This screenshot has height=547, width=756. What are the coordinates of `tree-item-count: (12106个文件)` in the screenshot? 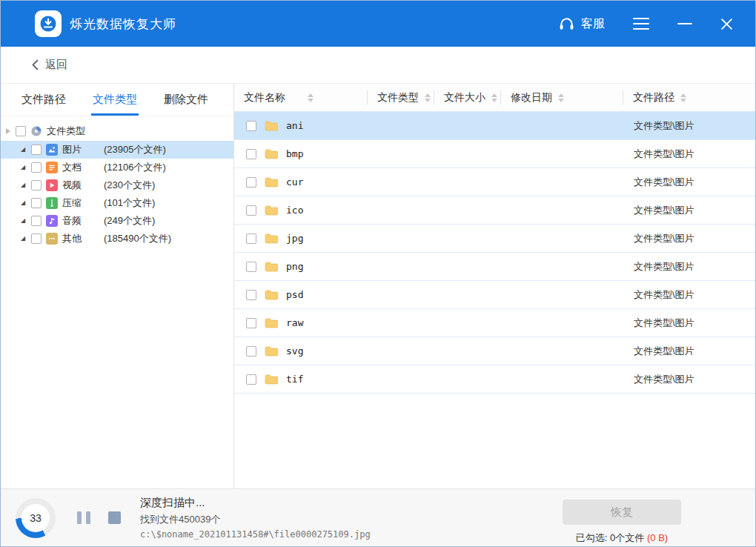 It's located at (135, 168).